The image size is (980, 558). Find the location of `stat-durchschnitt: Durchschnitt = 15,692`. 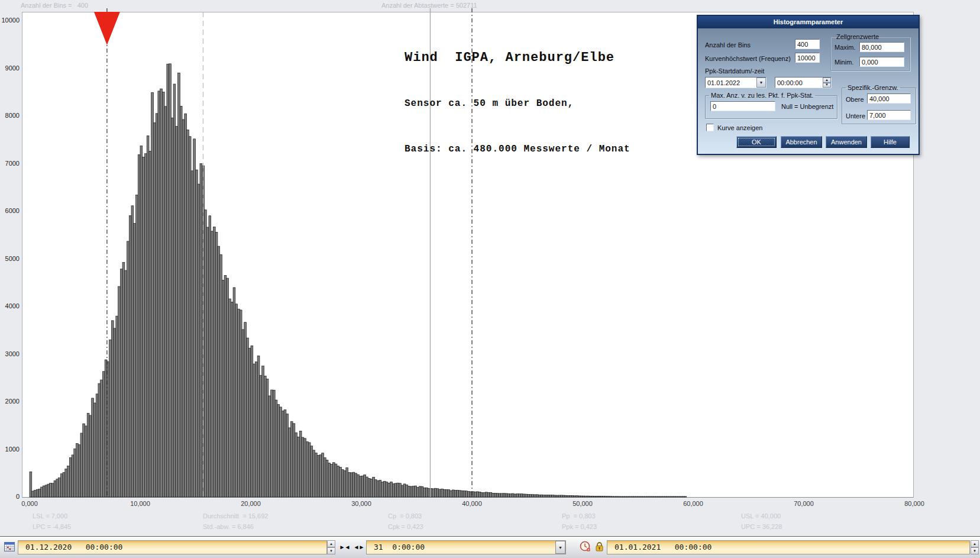

stat-durchschnitt: Durchschnitt = 15,692 is located at coordinates (235, 516).